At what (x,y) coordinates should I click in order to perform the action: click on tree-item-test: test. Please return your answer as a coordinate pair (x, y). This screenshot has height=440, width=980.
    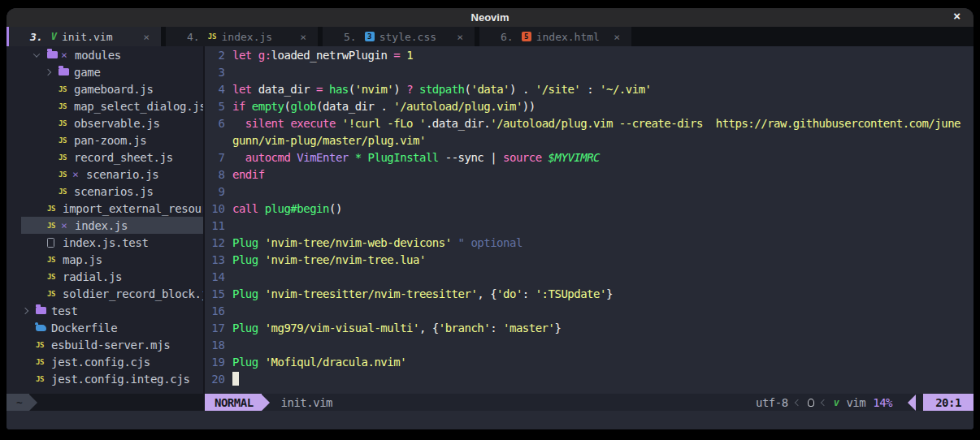
    Looking at the image, I should click on (105, 310).